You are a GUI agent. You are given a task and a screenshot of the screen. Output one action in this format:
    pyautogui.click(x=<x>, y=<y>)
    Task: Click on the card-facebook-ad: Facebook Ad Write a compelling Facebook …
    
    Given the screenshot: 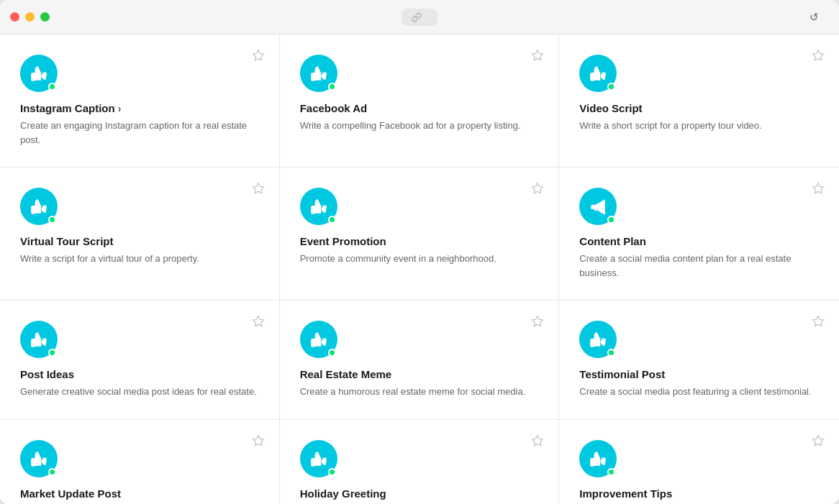 What is the action you would take?
    pyautogui.click(x=420, y=101)
    